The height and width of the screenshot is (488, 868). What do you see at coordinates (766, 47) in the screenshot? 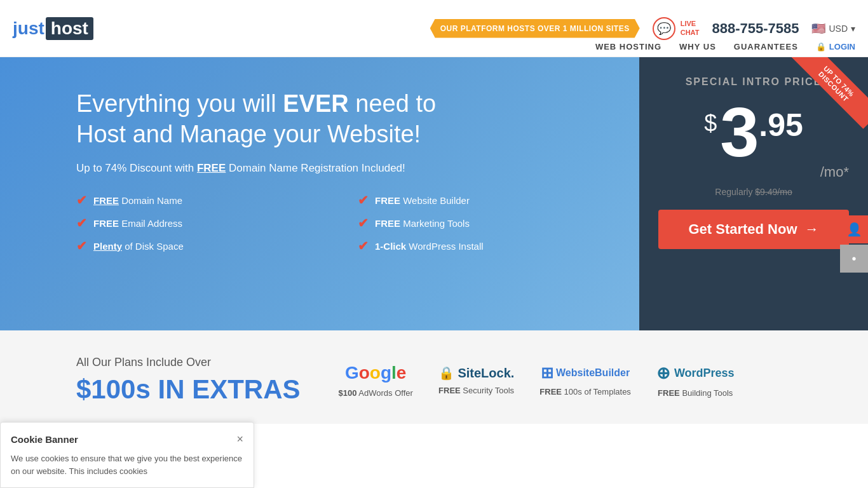
I see `nav-guarantees: GUARANTEES` at bounding box center [766, 47].